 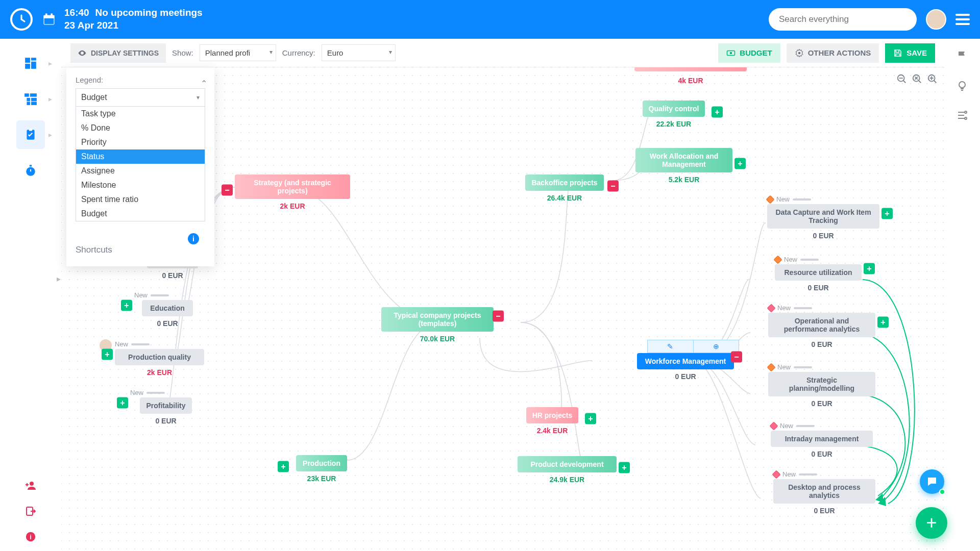 What do you see at coordinates (358, 53) in the screenshot?
I see `currency-select: Euro` at bounding box center [358, 53].